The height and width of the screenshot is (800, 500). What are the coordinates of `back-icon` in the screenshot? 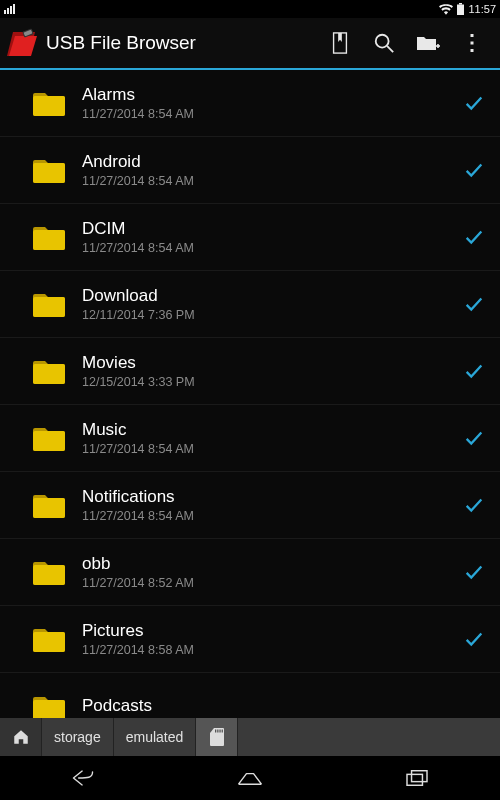 It's located at (83, 778).